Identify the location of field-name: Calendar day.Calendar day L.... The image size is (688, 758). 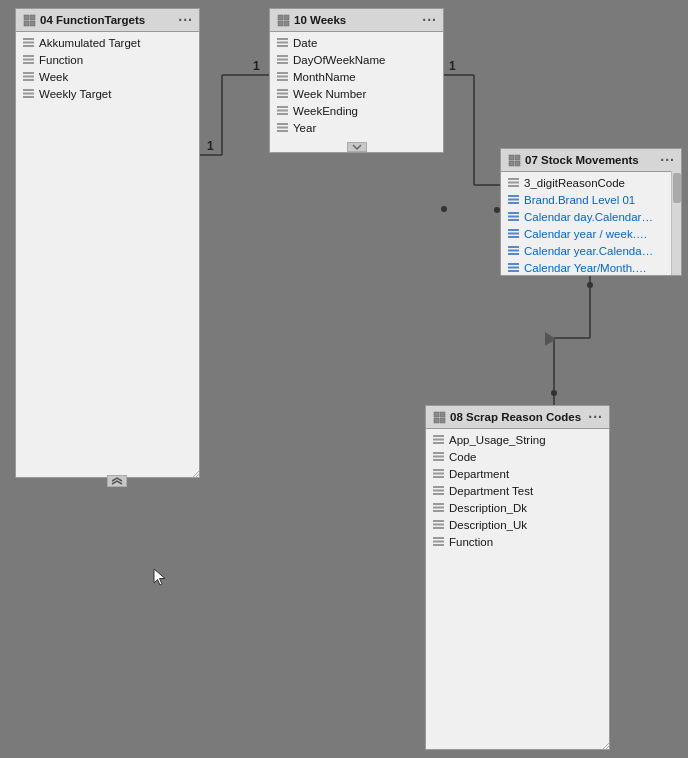
(589, 217).